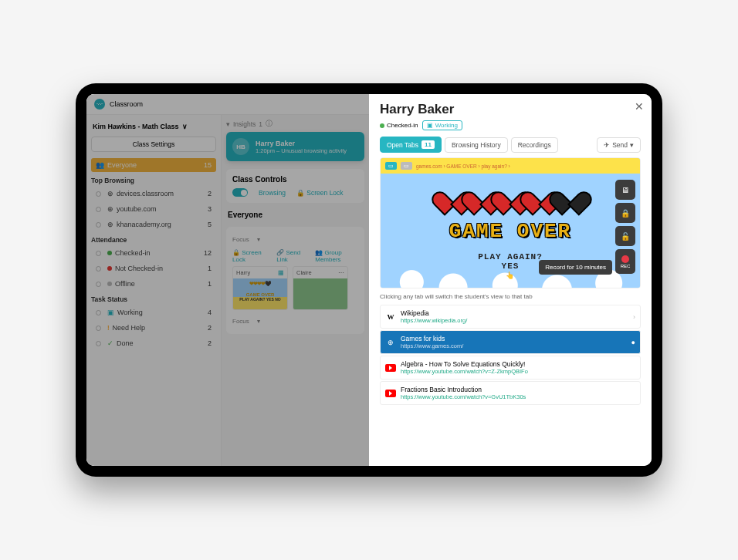 This screenshot has height=560, width=738. What do you see at coordinates (260, 288) in the screenshot?
I see `student-thumbnail: Harry▦ ❤❤❤❤🖤 GAME OVER PLAY AGAIN? YES N…` at bounding box center [260, 288].